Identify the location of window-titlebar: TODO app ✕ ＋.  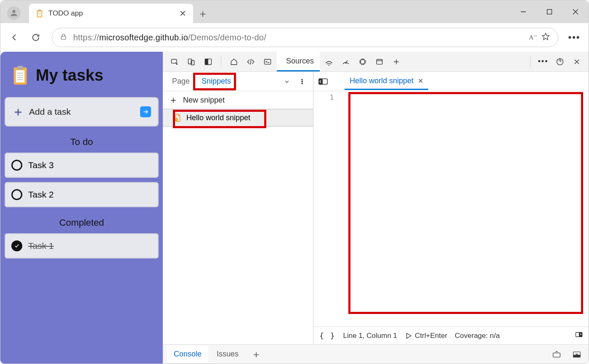
(294, 12).